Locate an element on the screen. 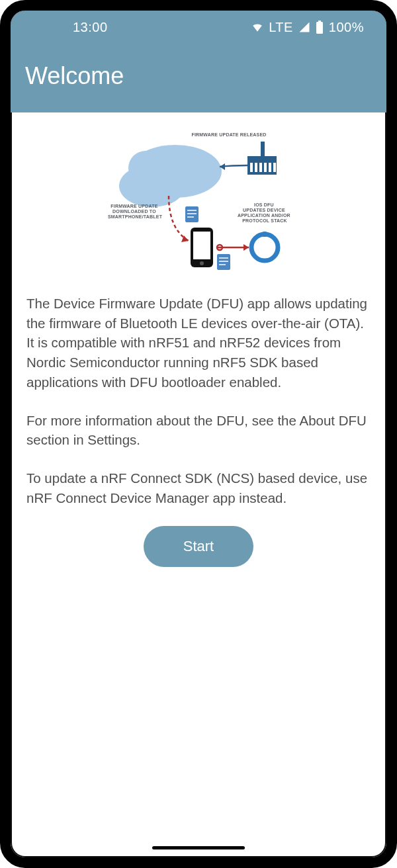 The width and height of the screenshot is (397, 868). status-bar: 13:00 LTE 100% is located at coordinates (198, 27).